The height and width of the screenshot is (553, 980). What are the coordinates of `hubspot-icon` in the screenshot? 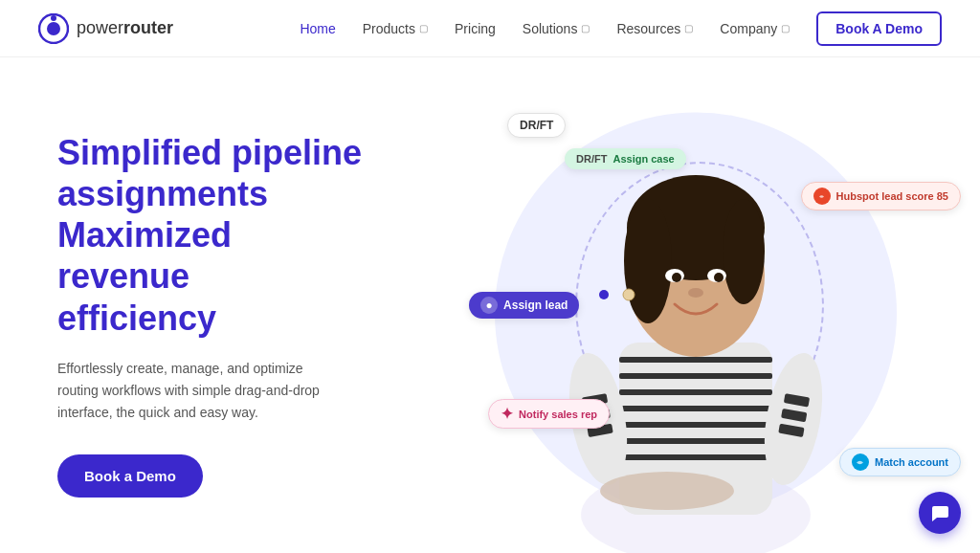 It's located at (822, 196).